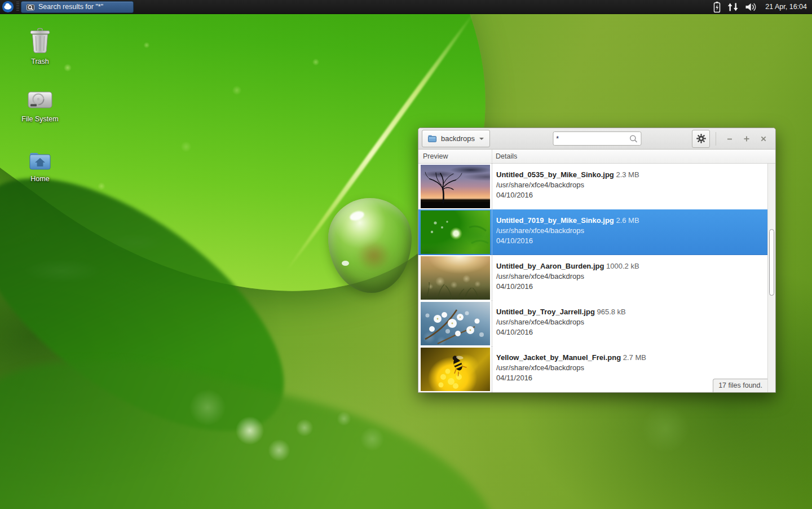  What do you see at coordinates (406, 7) in the screenshot?
I see `top-panel: Search results for "*" 21 Apr, 16:04` at bounding box center [406, 7].